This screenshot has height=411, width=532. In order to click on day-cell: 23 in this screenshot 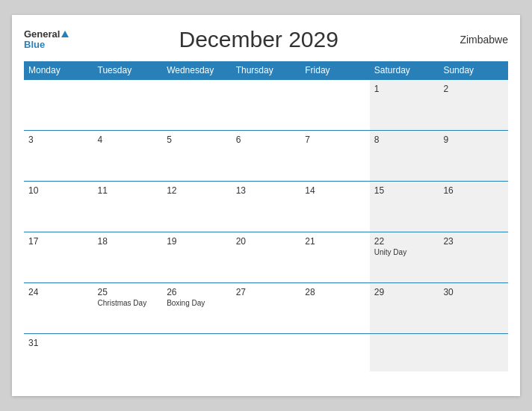, I will do `click(474, 258)`.